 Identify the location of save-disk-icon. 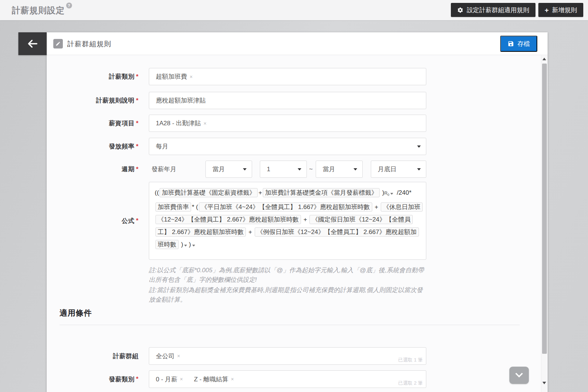
(511, 44).